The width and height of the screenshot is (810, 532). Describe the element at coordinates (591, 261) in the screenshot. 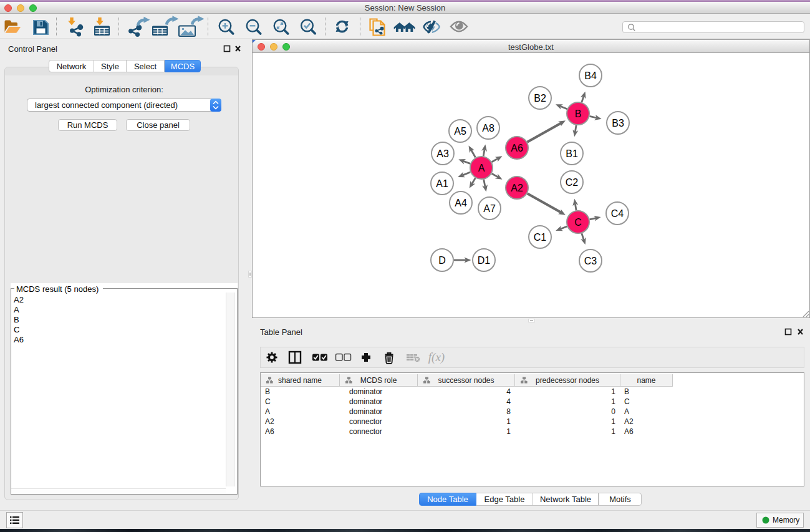

I see `svg-text: C3` at that location.